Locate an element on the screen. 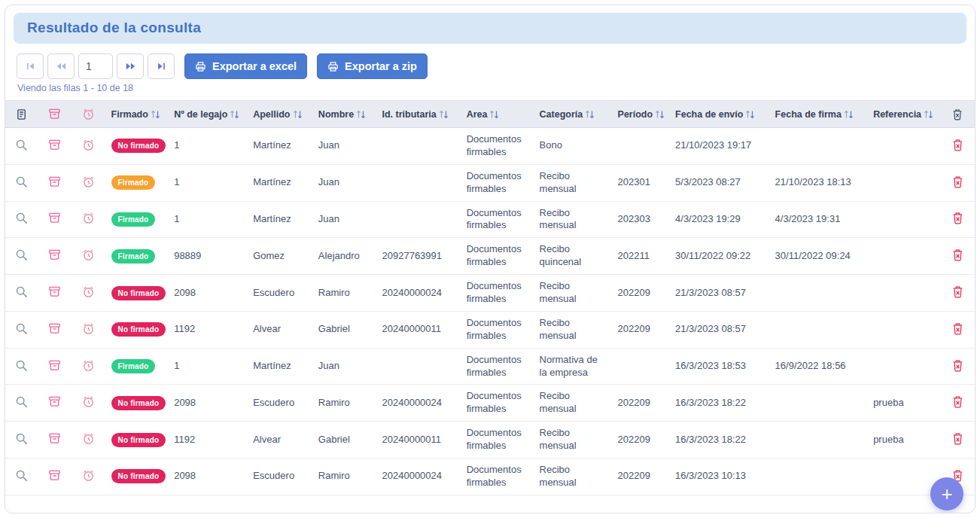  cell-legajo: 1 is located at coordinates (208, 220).